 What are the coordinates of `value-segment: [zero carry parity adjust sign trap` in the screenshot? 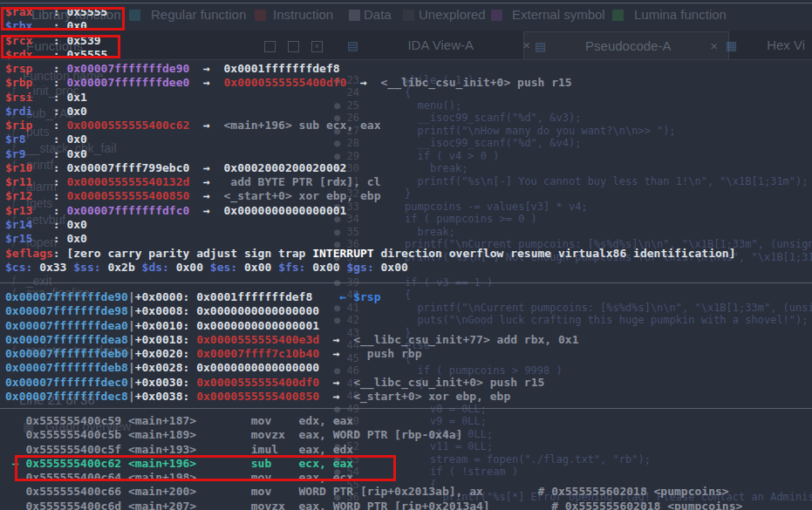 It's located at (189, 253).